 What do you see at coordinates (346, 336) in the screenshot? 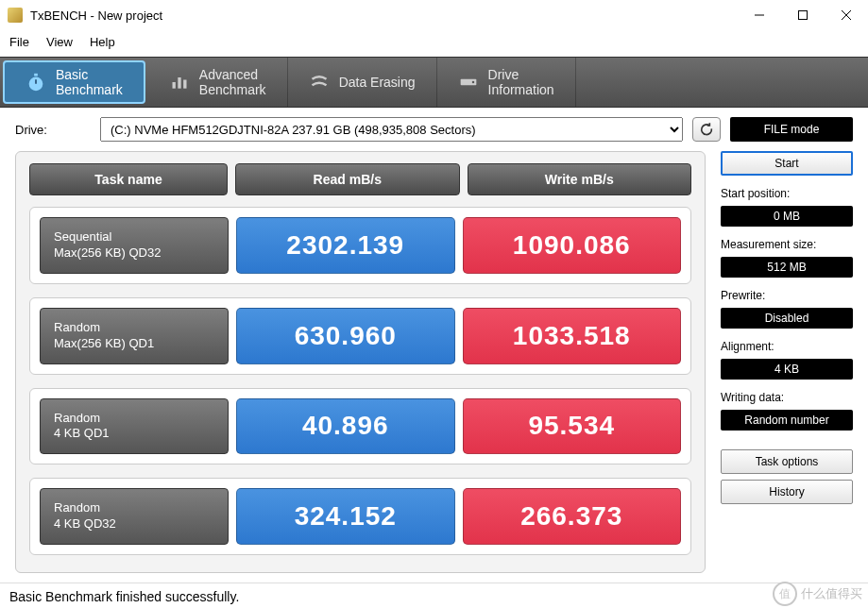
I see `read-value: 630.960` at bounding box center [346, 336].